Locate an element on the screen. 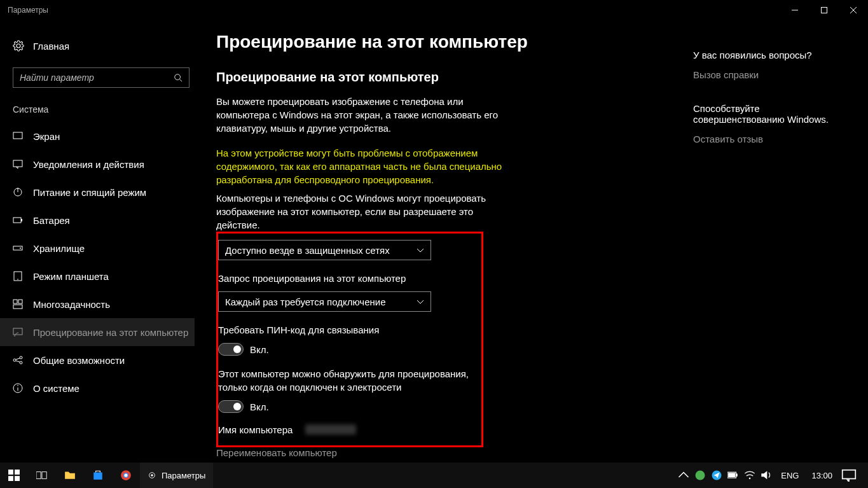 The height and width of the screenshot is (488, 868). sidebar-item-label: Питание и спящий режим is located at coordinates (90, 192).